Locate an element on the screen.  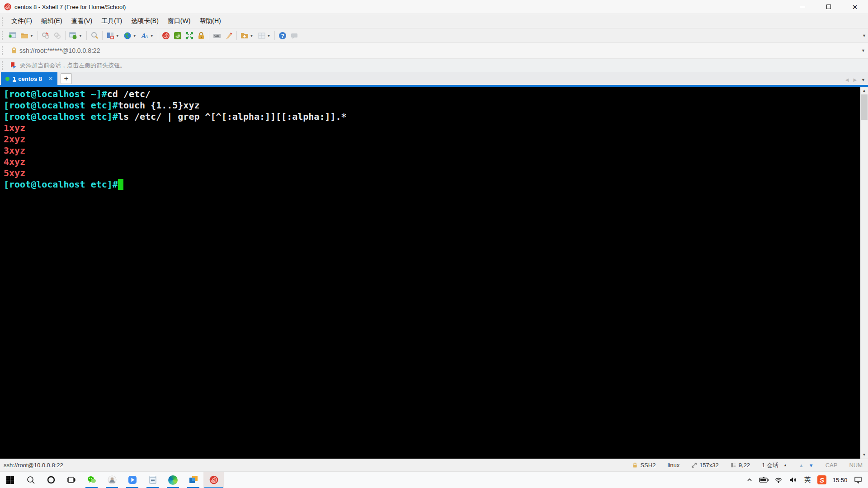
scroll-top-icon: ▲ is located at coordinates (801, 465).